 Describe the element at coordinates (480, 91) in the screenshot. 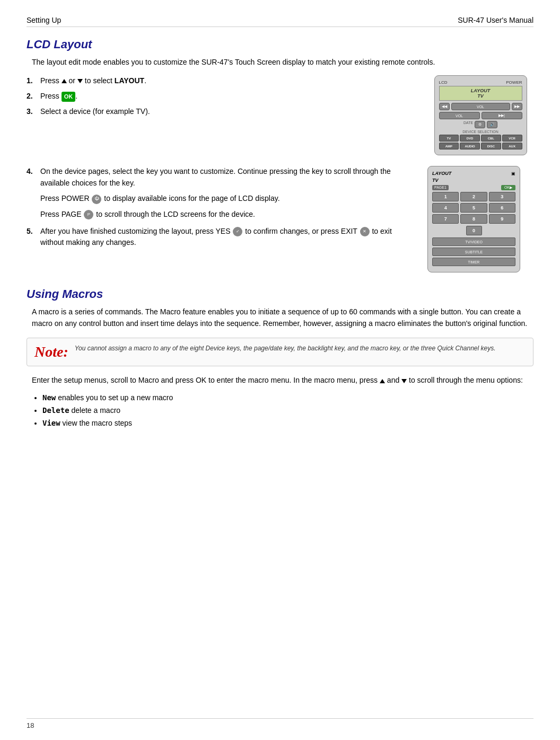

I see `screen-layout-text: LAYOUT` at that location.